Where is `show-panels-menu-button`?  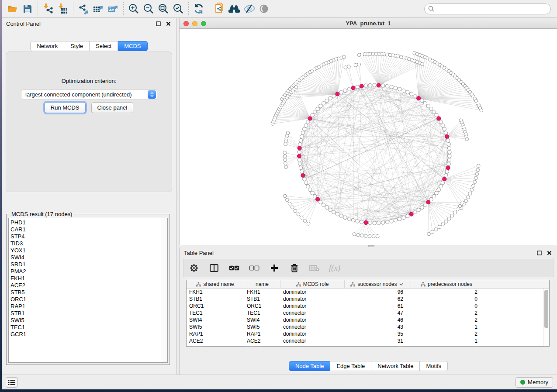 show-panels-menu-button is located at coordinates (12, 382).